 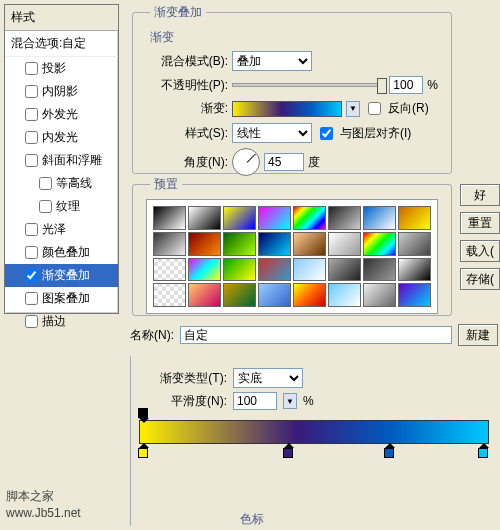 I want to click on reset-button: 重置, so click(x=480, y=223).